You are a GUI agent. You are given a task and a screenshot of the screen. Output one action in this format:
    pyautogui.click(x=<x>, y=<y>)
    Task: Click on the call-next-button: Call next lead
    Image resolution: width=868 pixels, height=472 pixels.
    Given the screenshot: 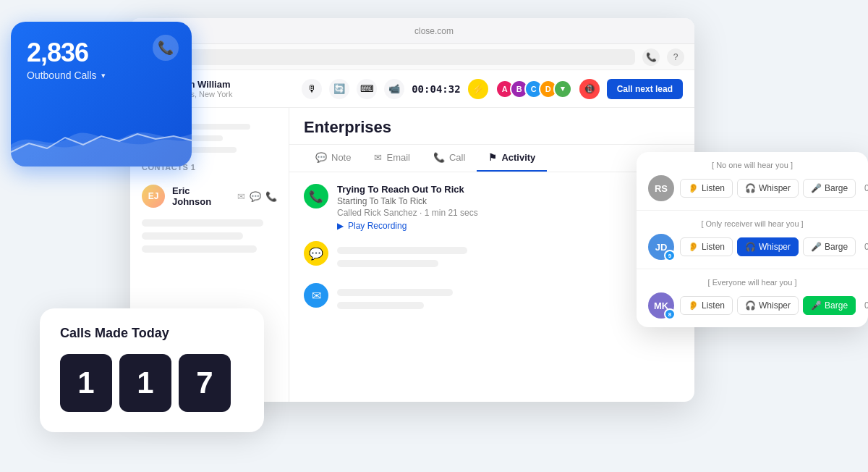 What is the action you would take?
    pyautogui.click(x=645, y=89)
    